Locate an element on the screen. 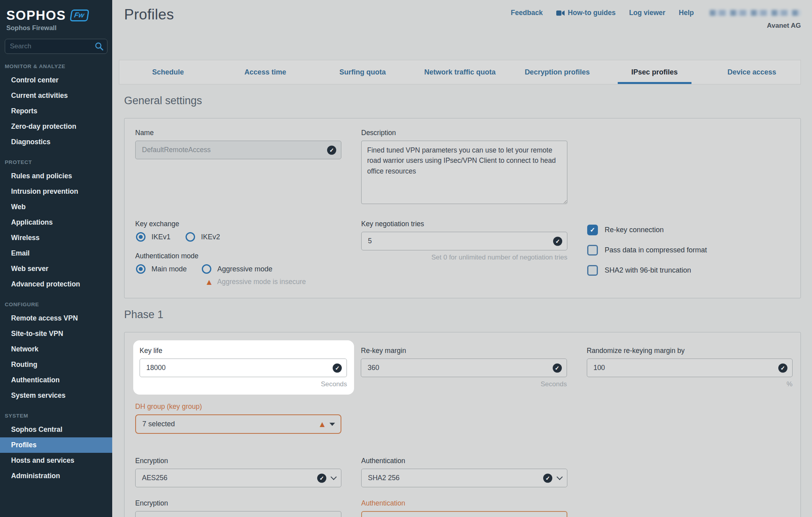 Image resolution: width=812 pixels, height=517 pixels. redacted-username is located at coordinates (755, 13).